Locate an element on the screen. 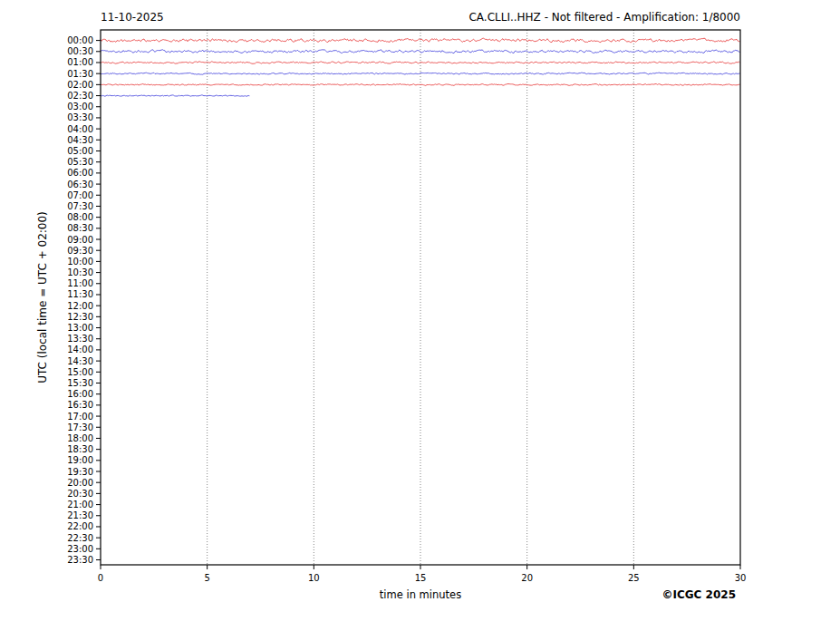 This screenshot has width=840, height=631. y-tick-label: 21:00 is located at coordinates (80, 504).